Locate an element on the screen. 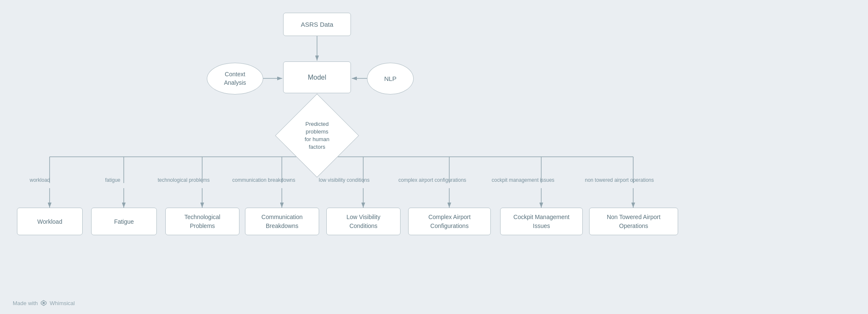 The image size is (868, 314). nlp-node: NLP is located at coordinates (390, 79).